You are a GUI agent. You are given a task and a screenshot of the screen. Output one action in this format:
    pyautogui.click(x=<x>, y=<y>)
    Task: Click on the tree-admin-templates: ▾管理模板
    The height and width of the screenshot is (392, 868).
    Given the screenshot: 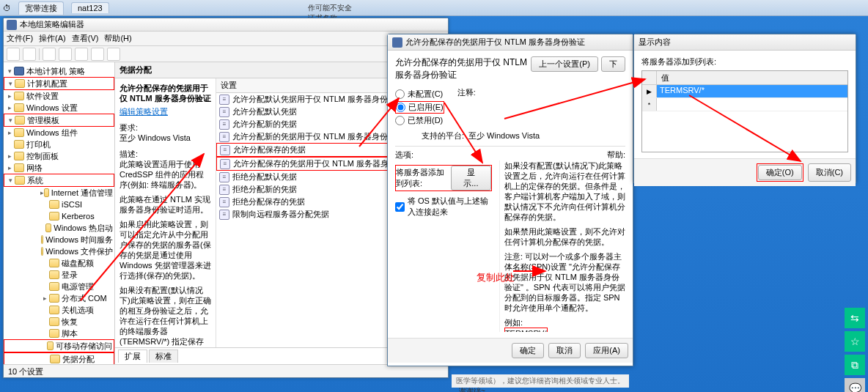 What is the action you would take?
    pyautogui.click(x=59, y=120)
    